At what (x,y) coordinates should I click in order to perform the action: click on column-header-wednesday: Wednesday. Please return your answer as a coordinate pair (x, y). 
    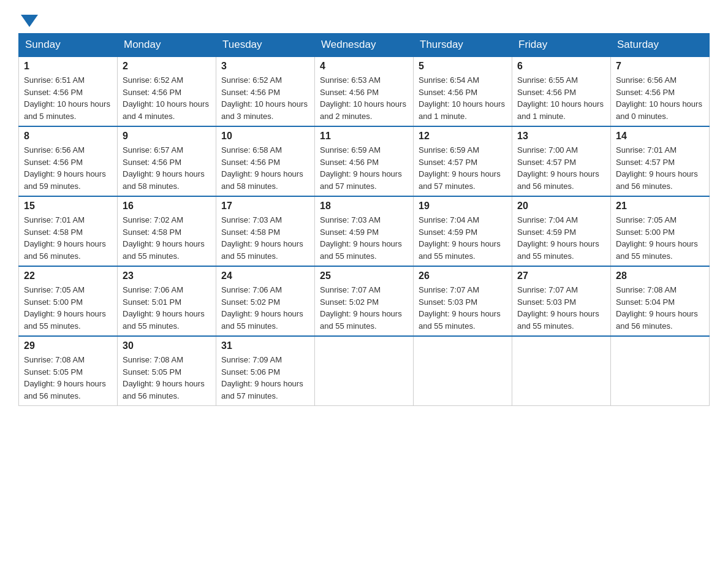
    Looking at the image, I should click on (364, 45).